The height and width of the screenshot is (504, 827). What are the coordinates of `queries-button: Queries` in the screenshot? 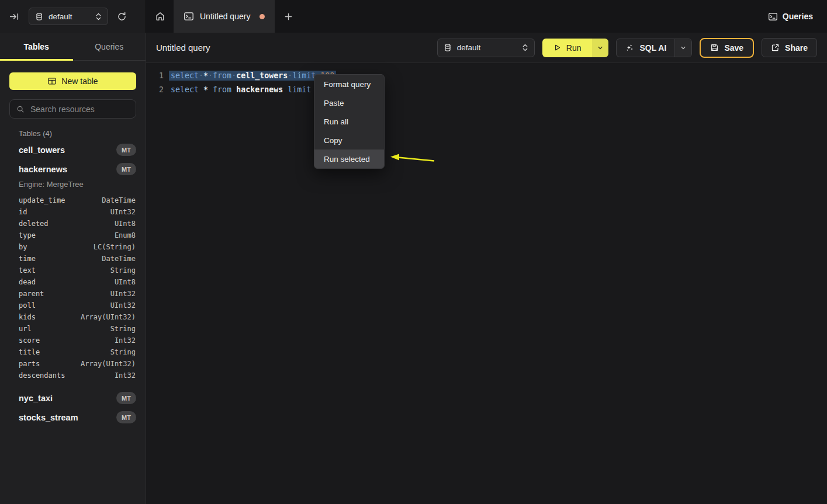 It's located at (790, 16).